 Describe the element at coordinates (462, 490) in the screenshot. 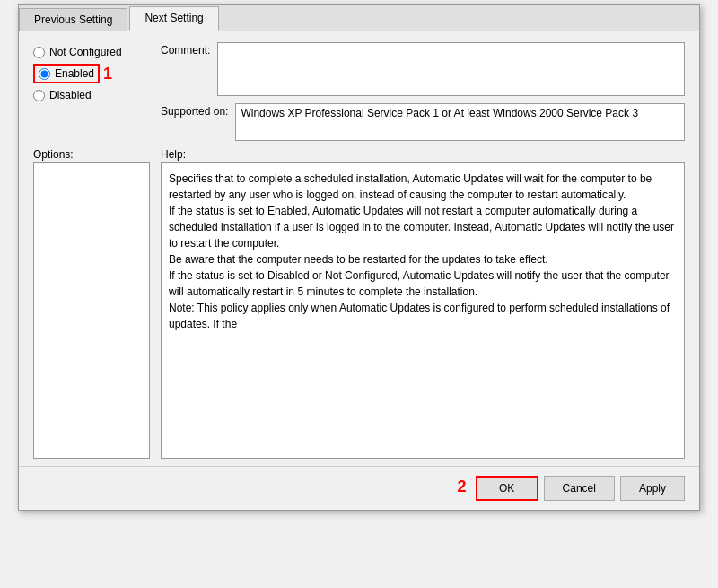

I see `badge-2: 2` at that location.